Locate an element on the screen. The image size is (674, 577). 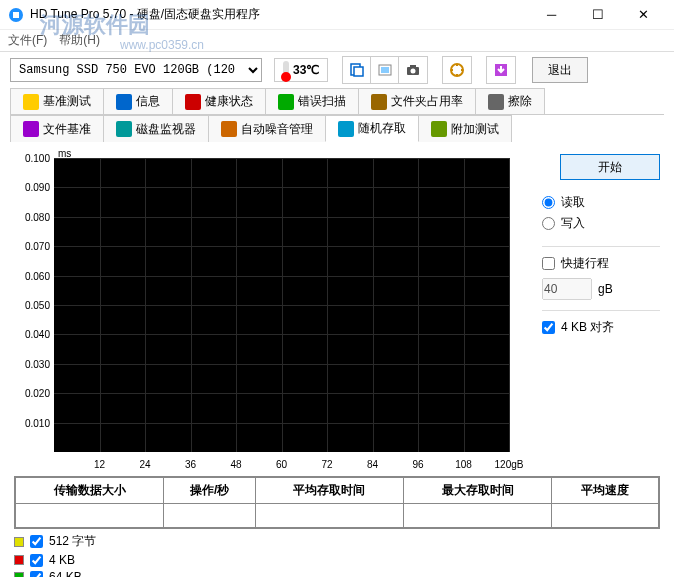
y-tick-label: 0.010 is located at coordinates (32, 422).